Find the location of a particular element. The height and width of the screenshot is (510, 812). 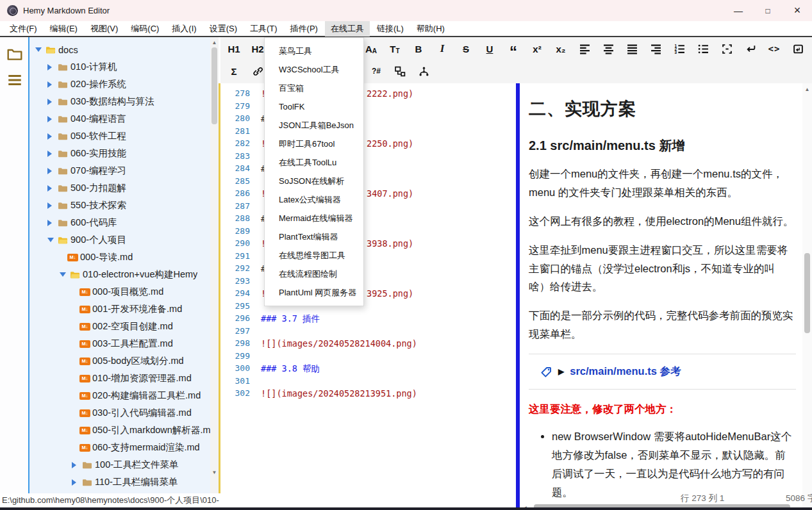

dropdown-item: W3CSchool工具 is located at coordinates (314, 69).